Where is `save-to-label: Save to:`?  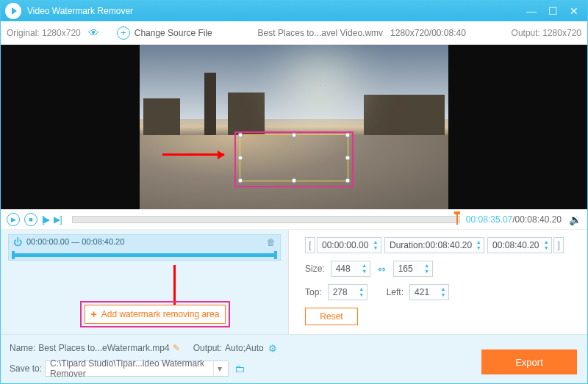
save-to-label: Save to: is located at coordinates (26, 369).